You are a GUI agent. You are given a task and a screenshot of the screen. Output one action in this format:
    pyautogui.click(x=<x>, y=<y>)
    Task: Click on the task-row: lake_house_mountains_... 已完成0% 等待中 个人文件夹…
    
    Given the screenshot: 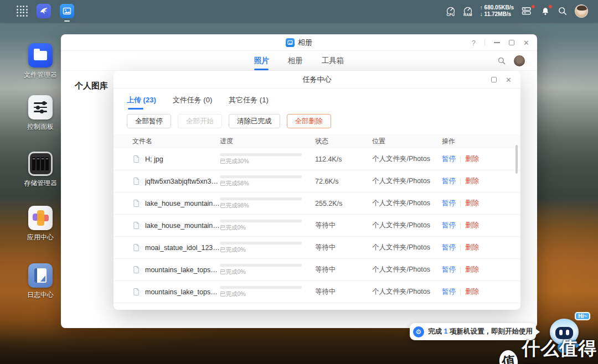 What is the action you would take?
    pyautogui.click(x=317, y=226)
    